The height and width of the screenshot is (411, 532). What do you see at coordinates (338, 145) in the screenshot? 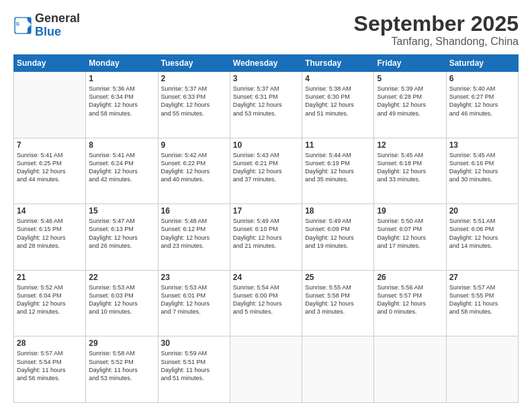
I see `day-number: 11` at bounding box center [338, 145].